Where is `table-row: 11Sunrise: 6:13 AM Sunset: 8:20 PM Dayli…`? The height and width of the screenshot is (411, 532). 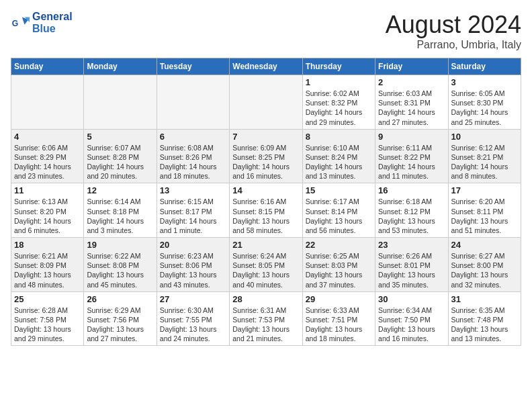
table-row: 11Sunrise: 6:13 AM Sunset: 8:20 PM Dayli… is located at coordinates (48, 211).